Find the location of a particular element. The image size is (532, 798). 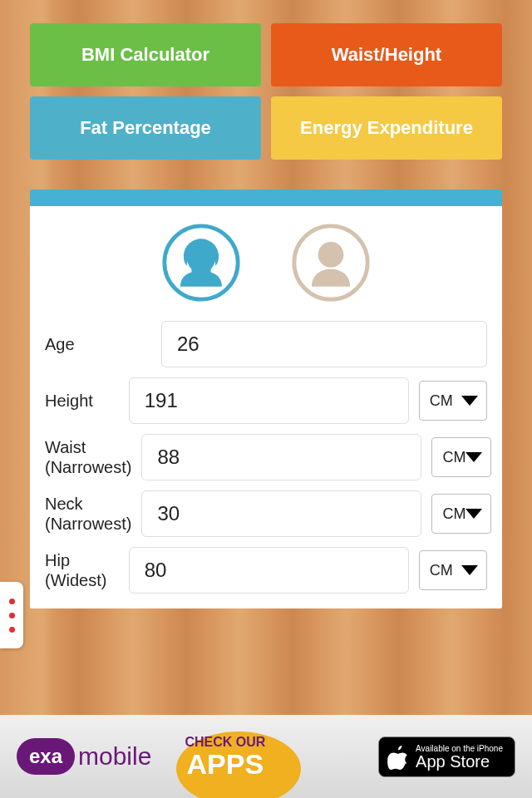

input-neck is located at coordinates (281, 514).